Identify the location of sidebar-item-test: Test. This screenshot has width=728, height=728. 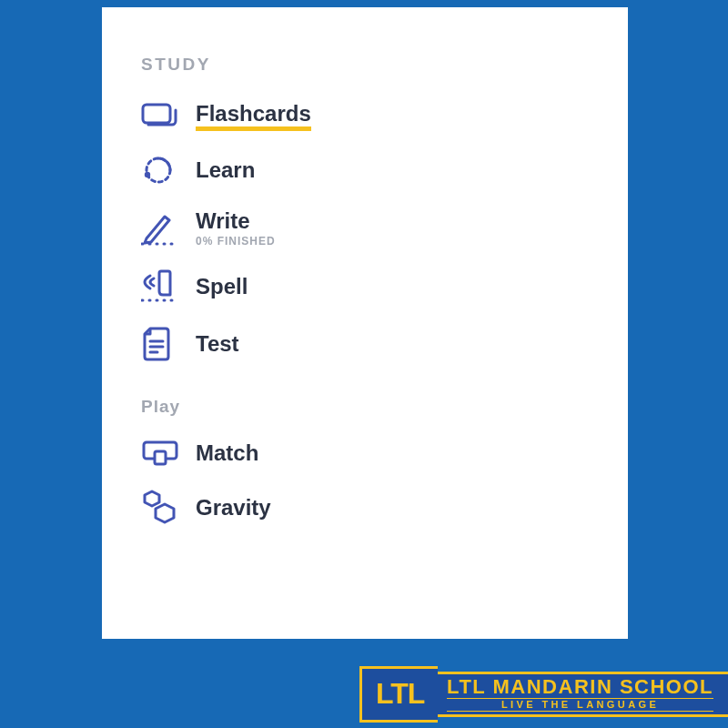
(384, 344).